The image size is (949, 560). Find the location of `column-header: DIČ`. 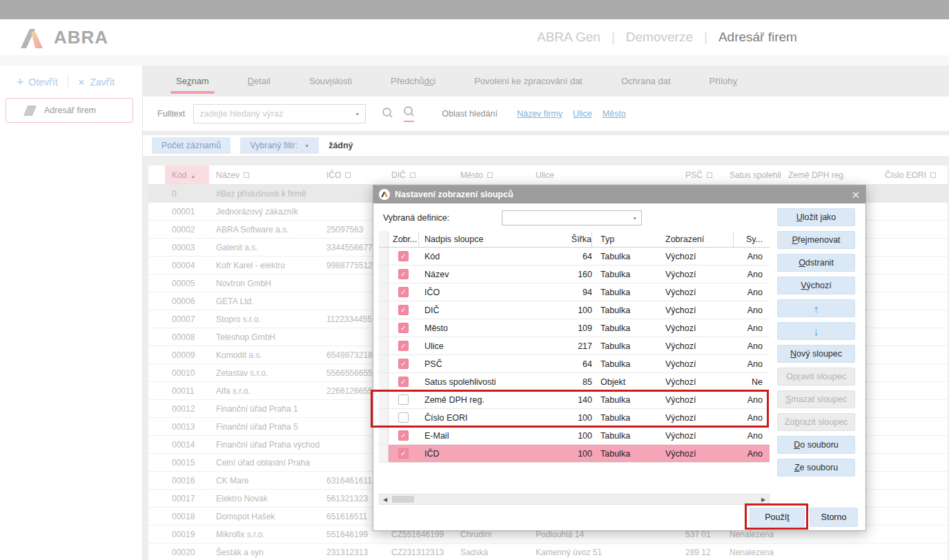

column-header: DIČ is located at coordinates (419, 175).